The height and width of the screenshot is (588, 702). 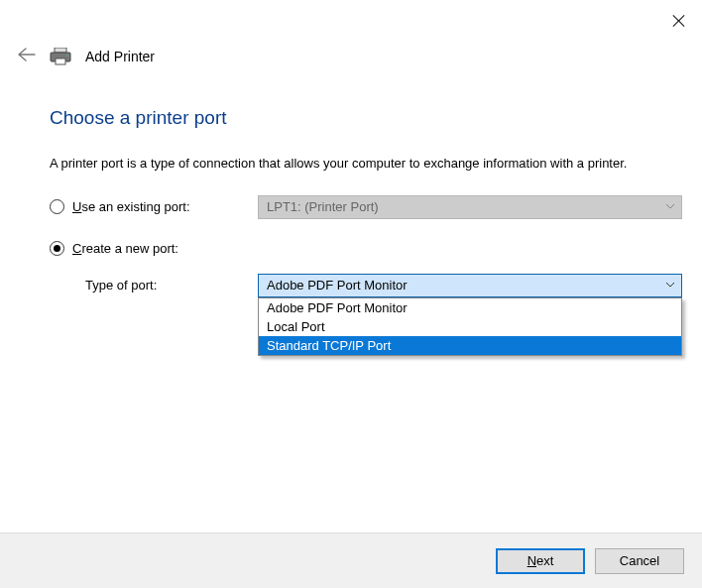 I want to click on type-of-port-label: Type of port:, so click(x=154, y=286).